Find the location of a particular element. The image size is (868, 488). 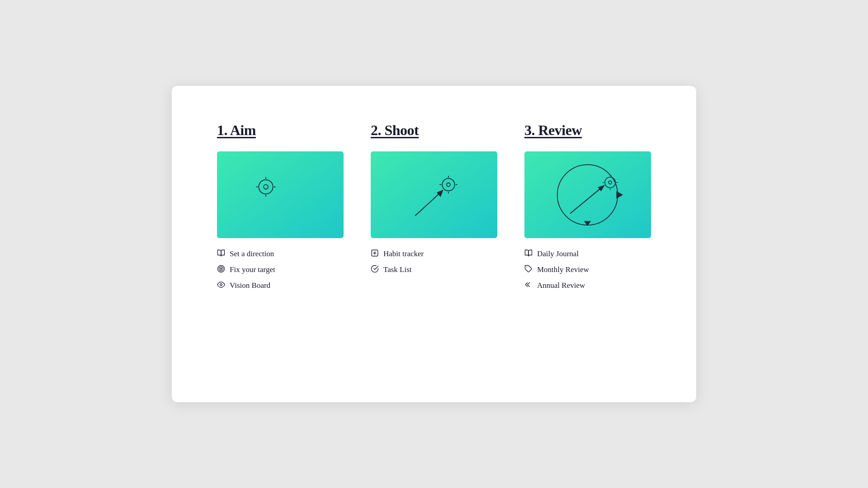

section-aim-title: 1. Aim is located at coordinates (280, 130).